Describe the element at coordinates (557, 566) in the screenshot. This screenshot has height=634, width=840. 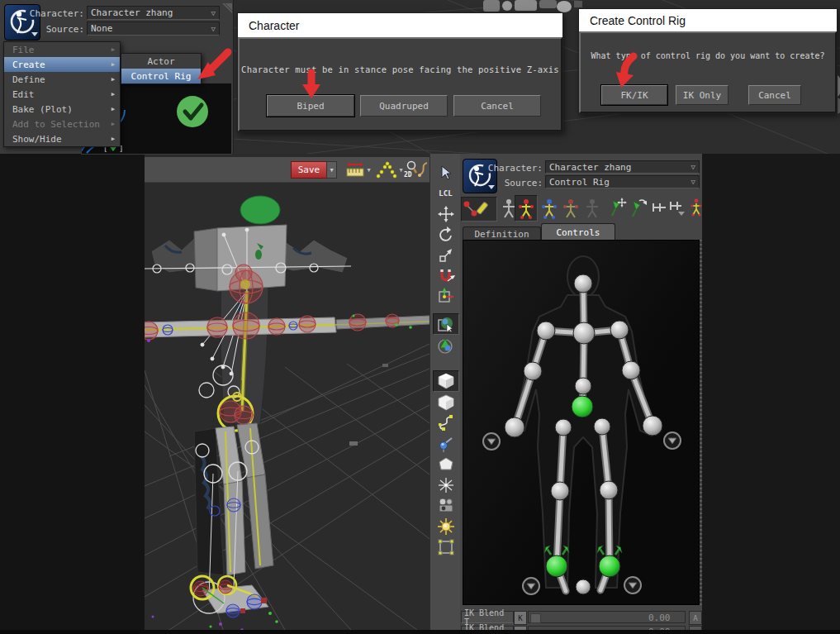
I see `joint-left-ankle` at that location.